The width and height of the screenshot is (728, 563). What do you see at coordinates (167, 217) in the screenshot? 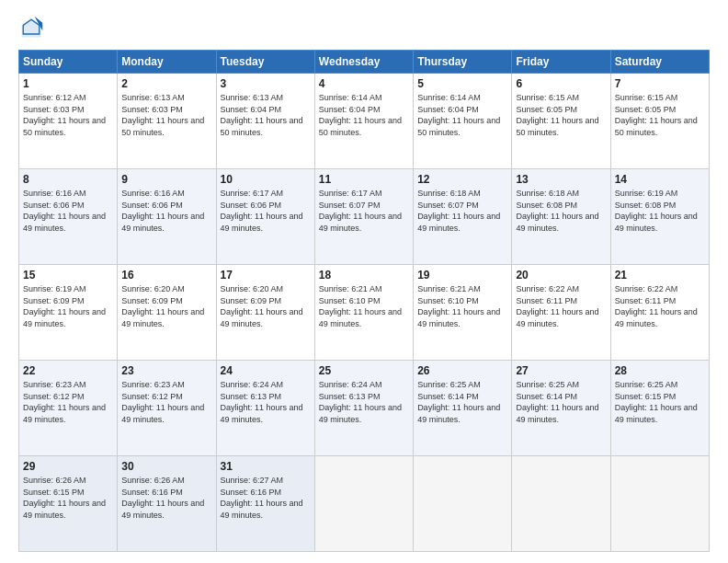
I see `calendar-cell: 9 Sunrise: 6:16 AMSunset: 6:06 PMDayligh…` at bounding box center [167, 217].